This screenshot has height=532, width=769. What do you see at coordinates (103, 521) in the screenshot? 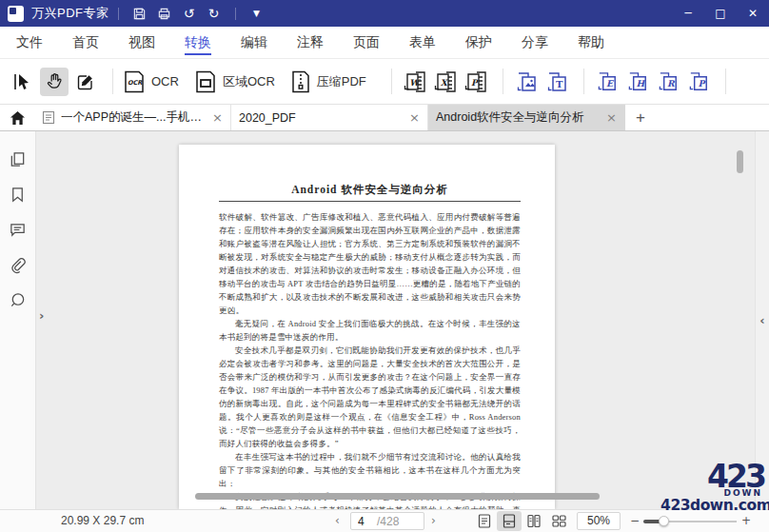
I see `page-size-label: 20.99 X 29.7 cm` at bounding box center [103, 521].